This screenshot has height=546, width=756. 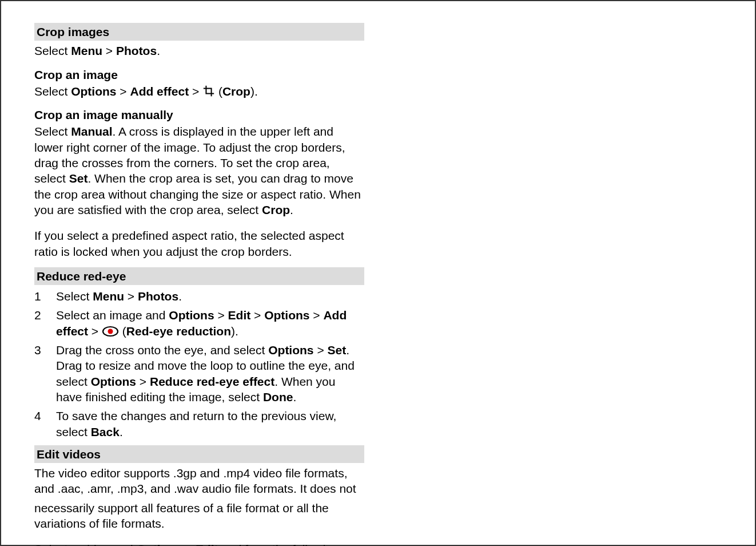 What do you see at coordinates (199, 516) in the screenshot?
I see `edit-videos-continuation: necessarily support all features of a fi…` at bounding box center [199, 516].